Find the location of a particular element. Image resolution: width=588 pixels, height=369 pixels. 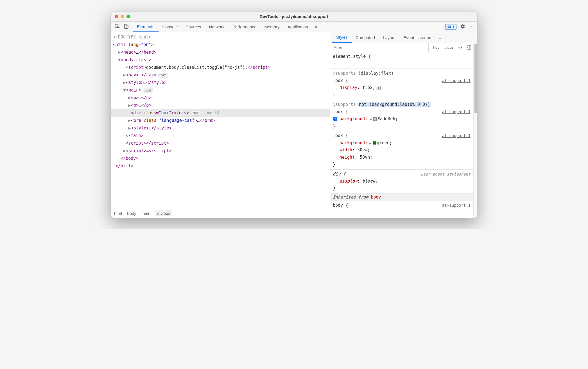

breadcrumb: html body main div.box is located at coordinates (220, 213).